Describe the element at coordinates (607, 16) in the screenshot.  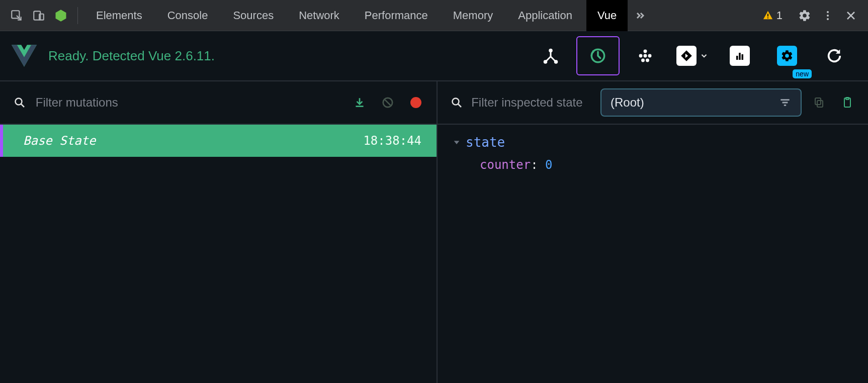
I see `tab-vue: Vue` at that location.